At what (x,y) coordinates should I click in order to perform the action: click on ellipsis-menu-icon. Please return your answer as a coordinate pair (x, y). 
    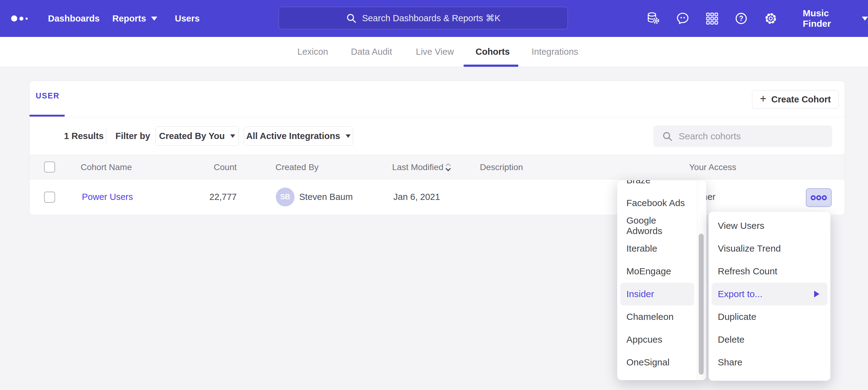
    Looking at the image, I should click on (819, 198).